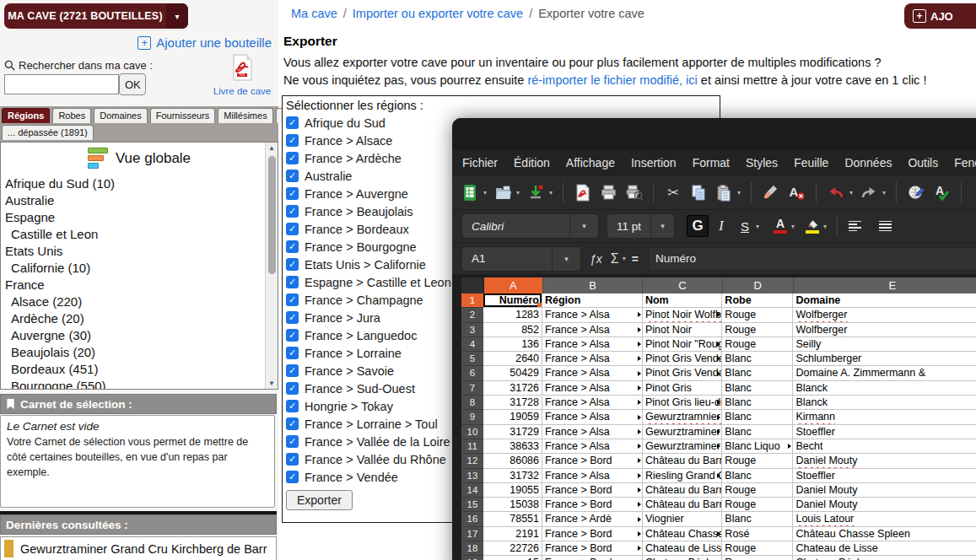 This screenshot has width=976, height=560. I want to click on cell-b3: France > Alsa, so click(592, 331).